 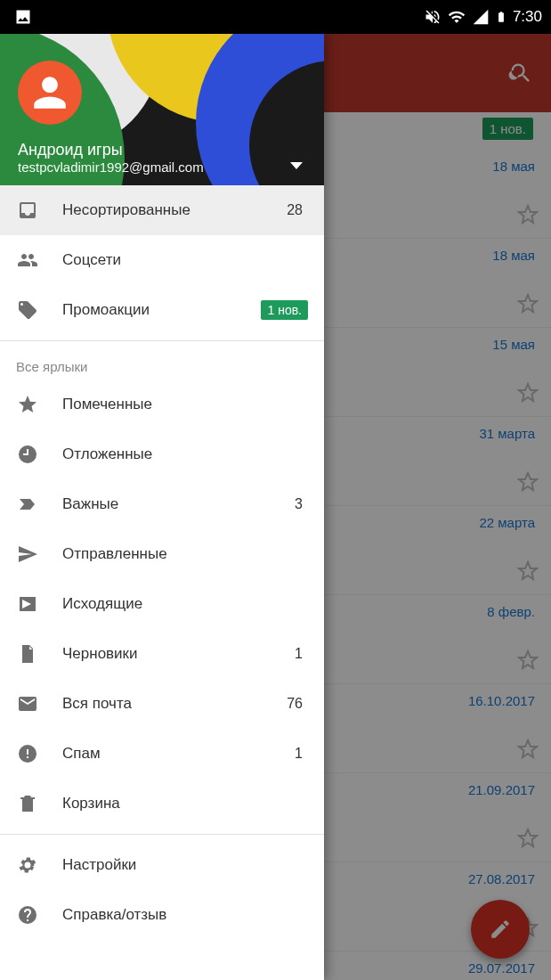 I want to click on signal-icon, so click(x=481, y=17).